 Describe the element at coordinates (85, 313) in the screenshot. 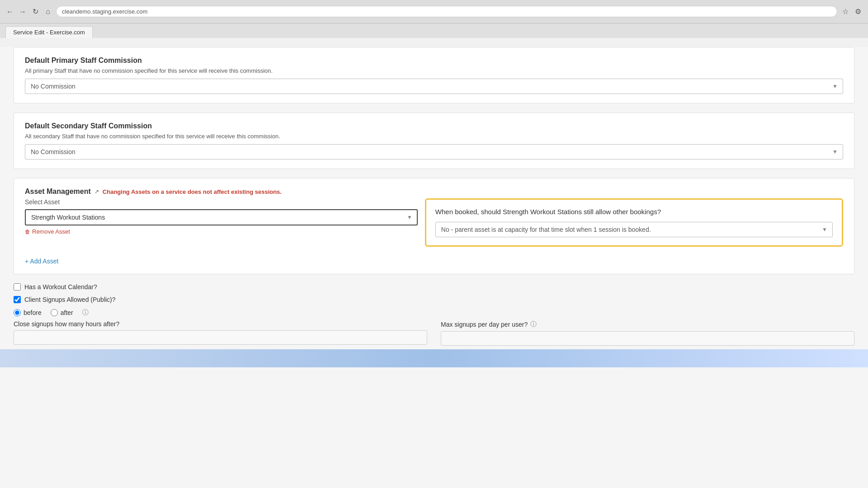

I see `timing-help-icon: ⓘ` at that location.